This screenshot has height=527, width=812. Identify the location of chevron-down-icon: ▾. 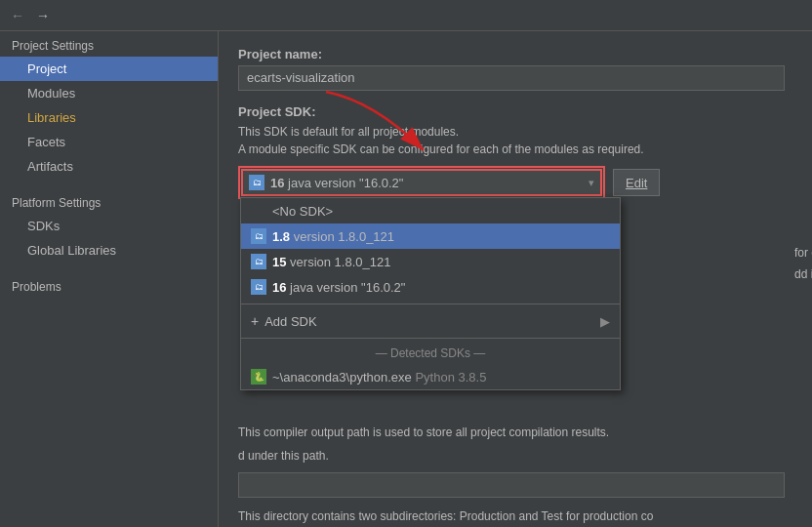
(591, 183).